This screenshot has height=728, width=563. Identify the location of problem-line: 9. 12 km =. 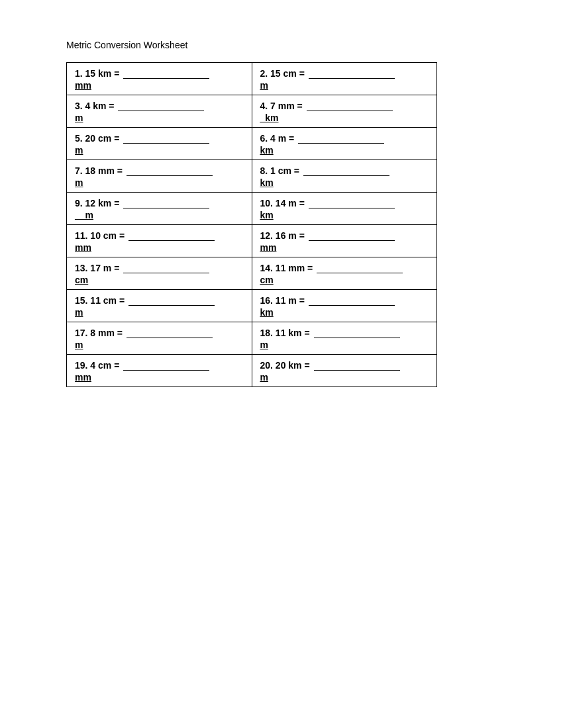
(159, 203).